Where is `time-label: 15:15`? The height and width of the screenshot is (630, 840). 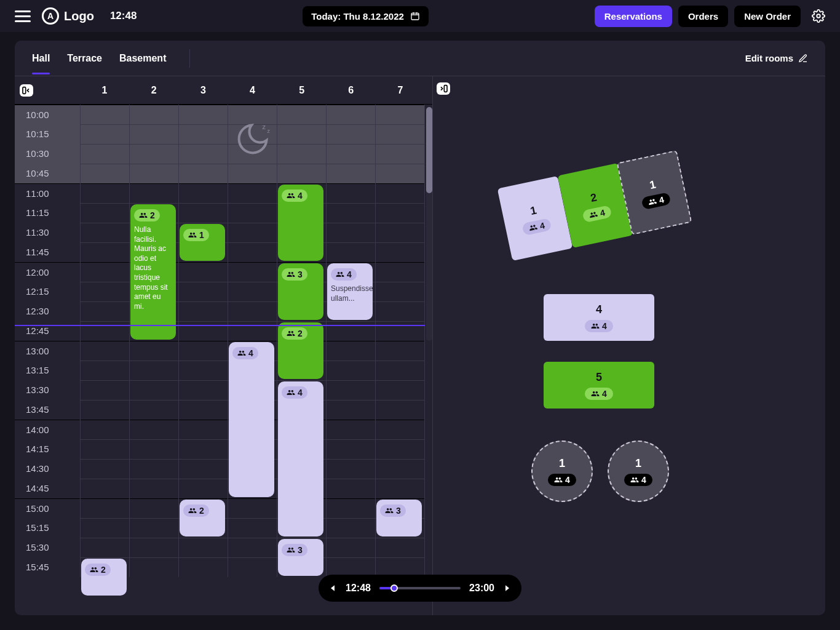 time-label: 15:15 is located at coordinates (47, 528).